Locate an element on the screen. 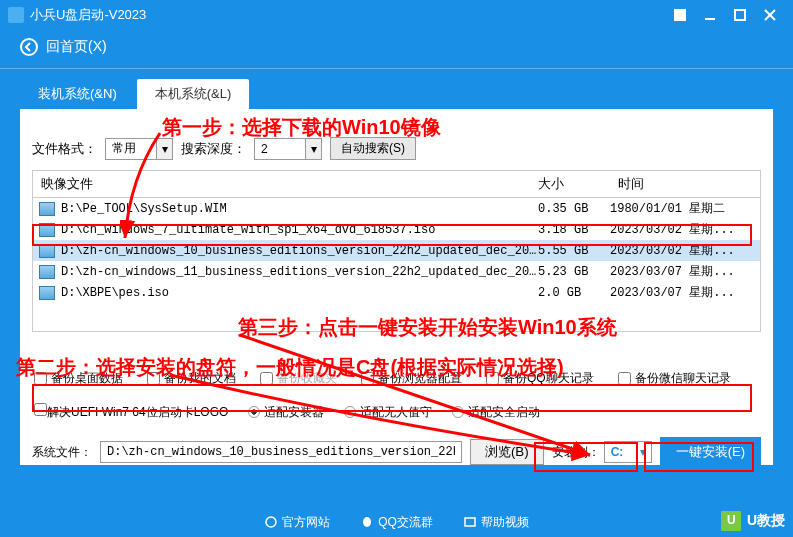  check-backup-browser: 备份浏览器配置 is located at coordinates (412, 378).